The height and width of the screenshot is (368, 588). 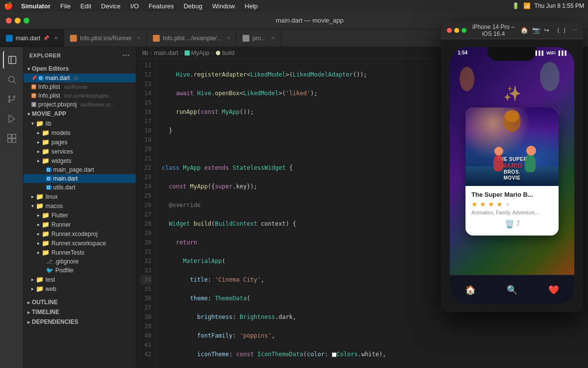 I want to click on pin-small-icon: 📌, so click(x=34, y=78).